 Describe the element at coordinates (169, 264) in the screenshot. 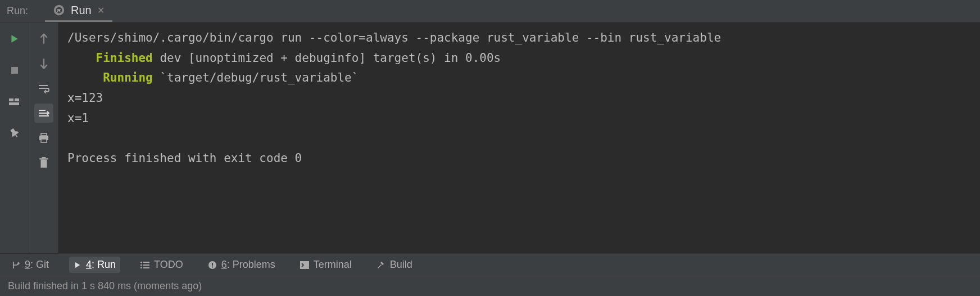

I see `tool-label: TODO` at that location.